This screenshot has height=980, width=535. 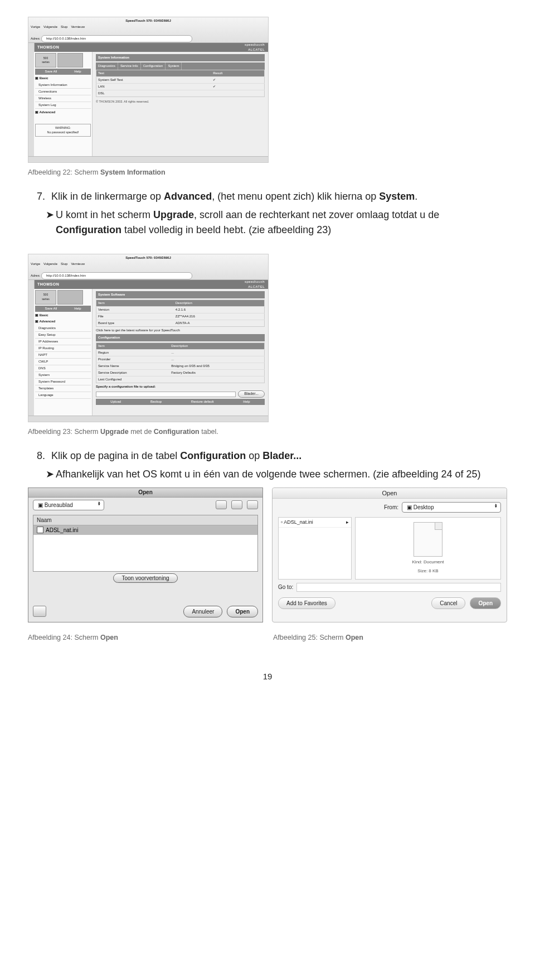 What do you see at coordinates (133, 359) in the screenshot?
I see `td: Provider` at bounding box center [133, 359].